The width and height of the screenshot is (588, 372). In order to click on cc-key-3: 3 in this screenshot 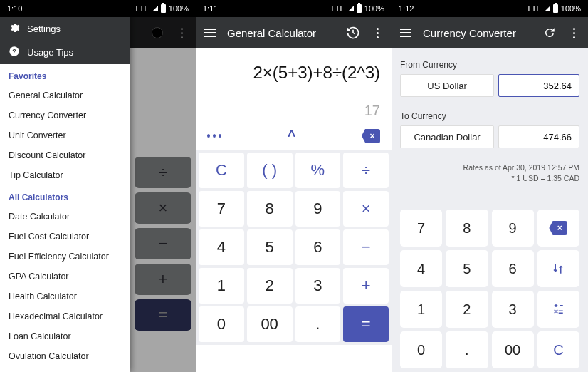, I will do `click(513, 309)`.